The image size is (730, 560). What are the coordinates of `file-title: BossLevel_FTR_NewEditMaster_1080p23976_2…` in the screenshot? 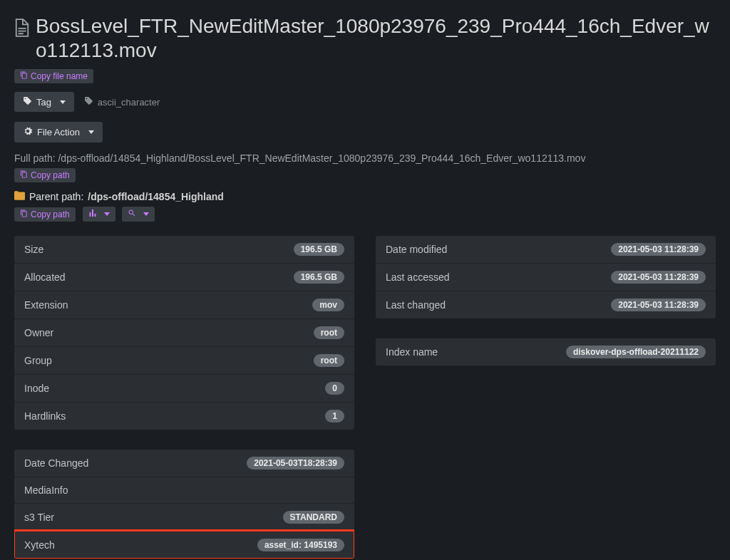 It's located at (376, 38).